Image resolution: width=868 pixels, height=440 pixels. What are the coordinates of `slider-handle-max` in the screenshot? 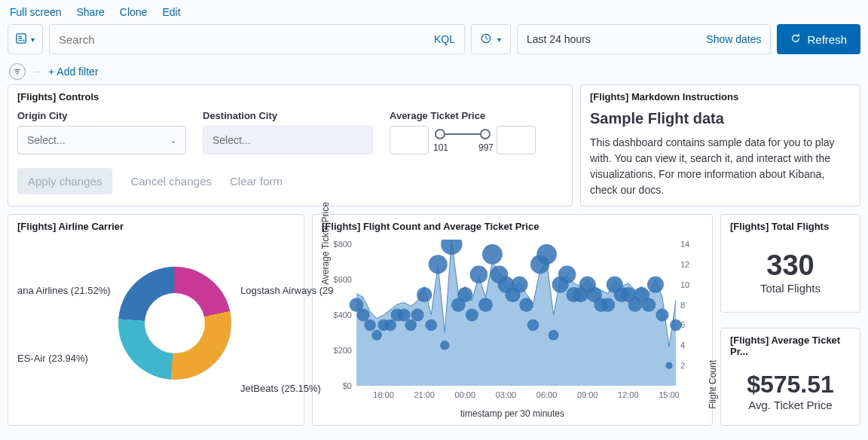 It's located at (485, 134).